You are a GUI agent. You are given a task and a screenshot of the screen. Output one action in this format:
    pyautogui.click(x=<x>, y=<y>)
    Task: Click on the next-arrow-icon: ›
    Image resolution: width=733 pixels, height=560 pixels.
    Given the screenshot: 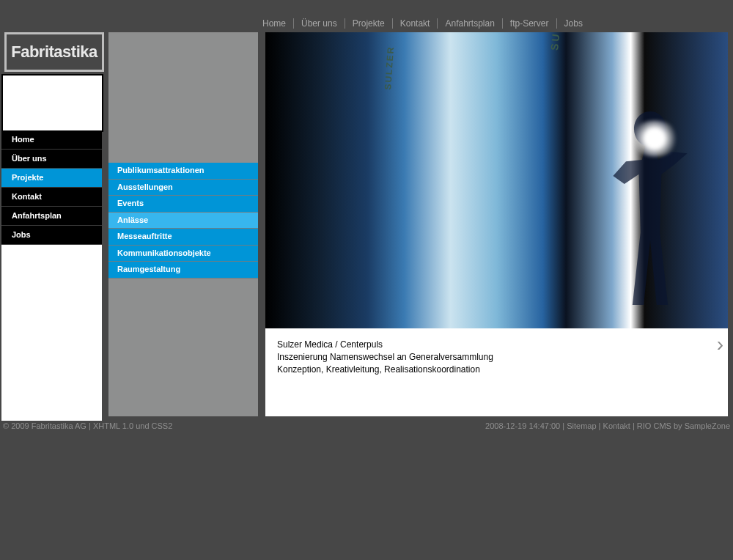 What is the action you would take?
    pyautogui.click(x=720, y=345)
    